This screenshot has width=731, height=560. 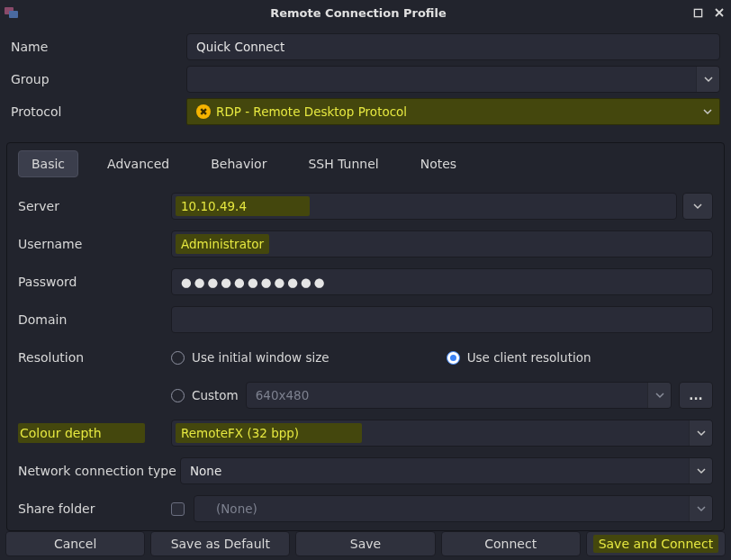 What do you see at coordinates (49, 164) in the screenshot?
I see `tab-basic: Basic` at bounding box center [49, 164].